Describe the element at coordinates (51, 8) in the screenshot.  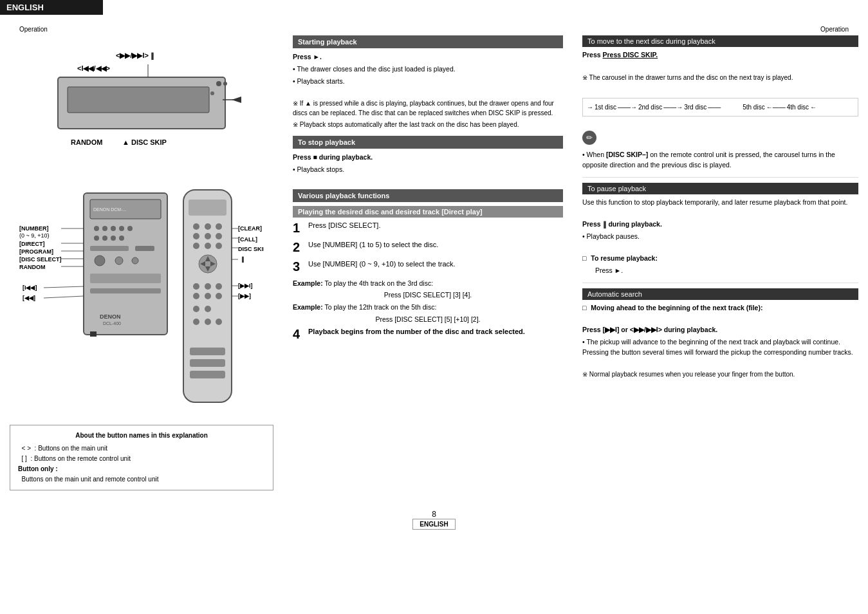
I see `header-title: ENGLISH` at that location.